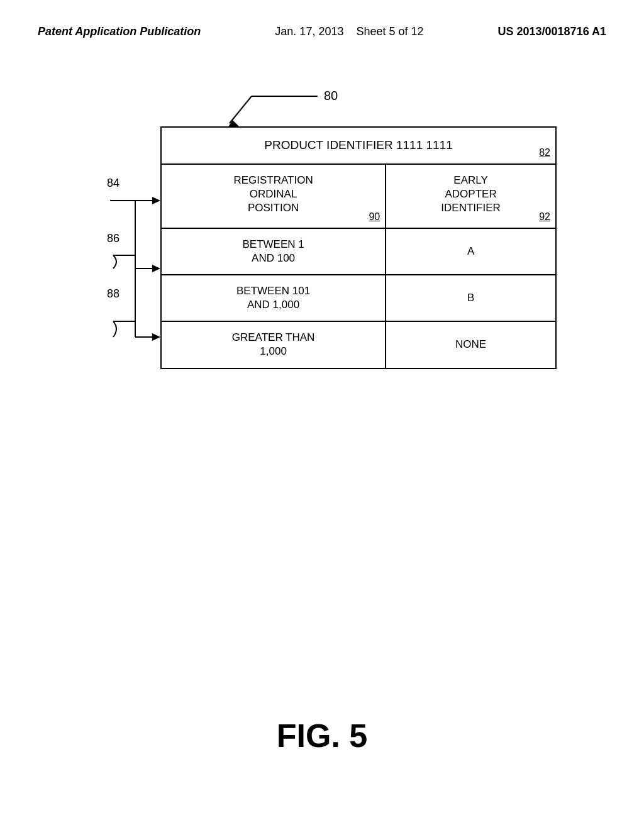  Describe the element at coordinates (119, 31) in the screenshot. I see `header-left: Patent Application Publication` at that location.